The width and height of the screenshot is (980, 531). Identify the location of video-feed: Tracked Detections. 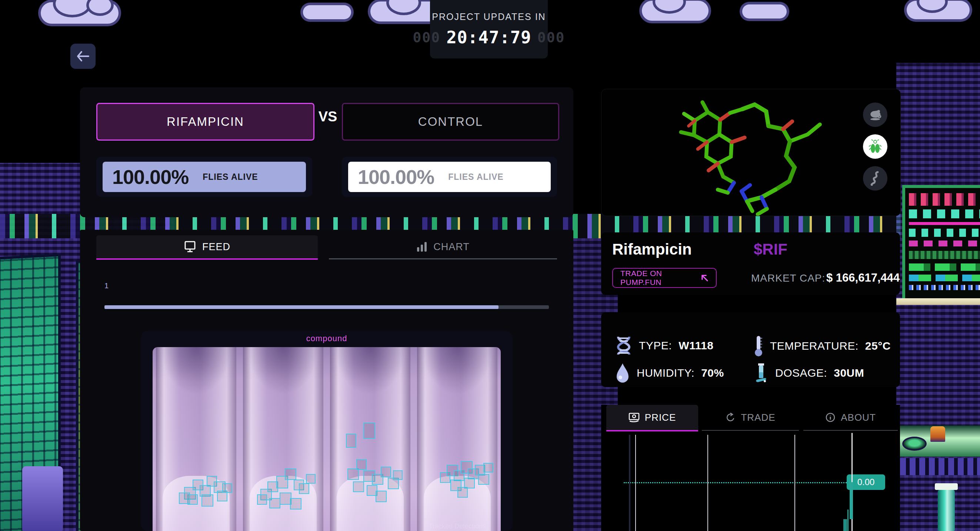
(326, 439).